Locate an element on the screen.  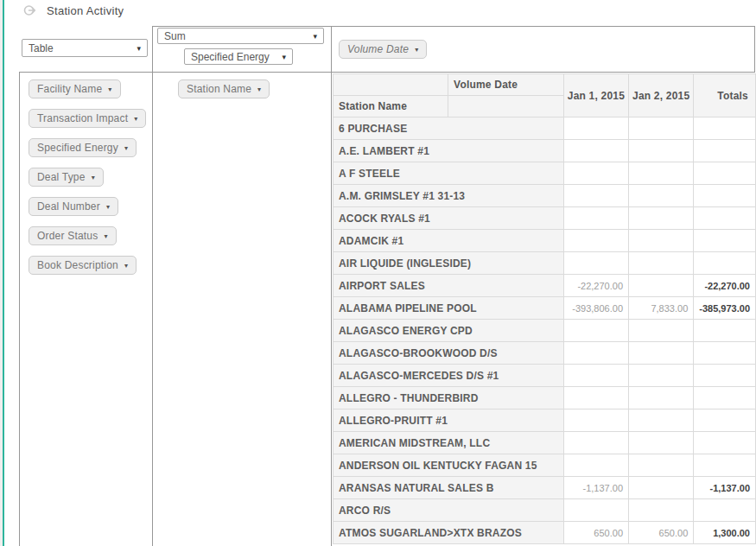
pivot-table-row: ALABAMA PIPELINE POOL-393,806.007,833.00… is located at coordinates (544, 308).